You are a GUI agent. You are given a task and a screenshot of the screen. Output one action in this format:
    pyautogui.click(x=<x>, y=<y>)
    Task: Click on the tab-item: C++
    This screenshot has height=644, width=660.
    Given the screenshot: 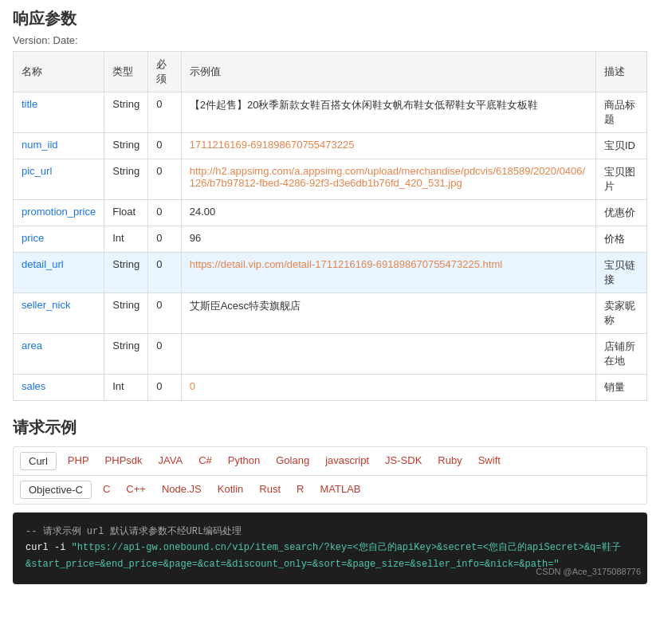 What is the action you would take?
    pyautogui.click(x=136, y=489)
    